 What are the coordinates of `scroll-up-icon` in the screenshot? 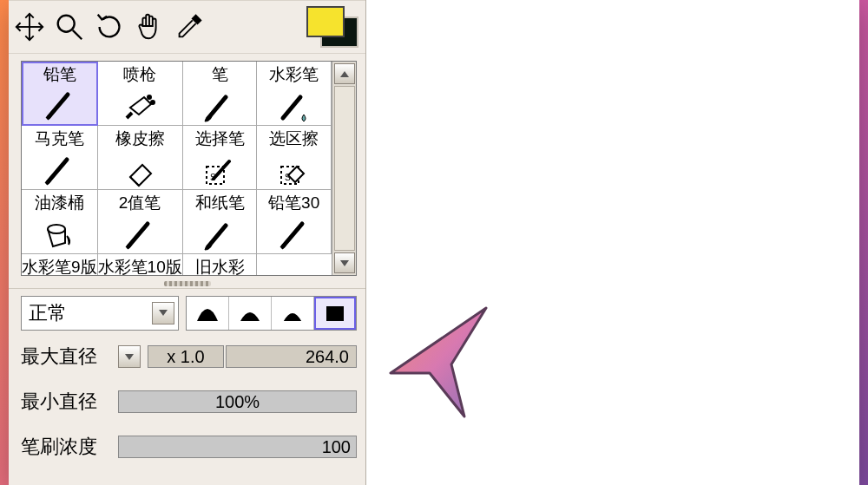 It's located at (345, 74).